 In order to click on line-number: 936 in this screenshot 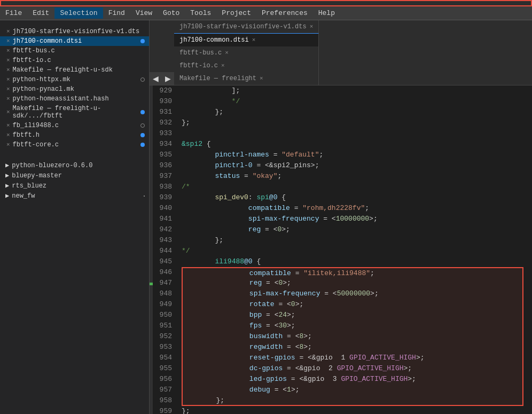, I will do `click(165, 166)`.